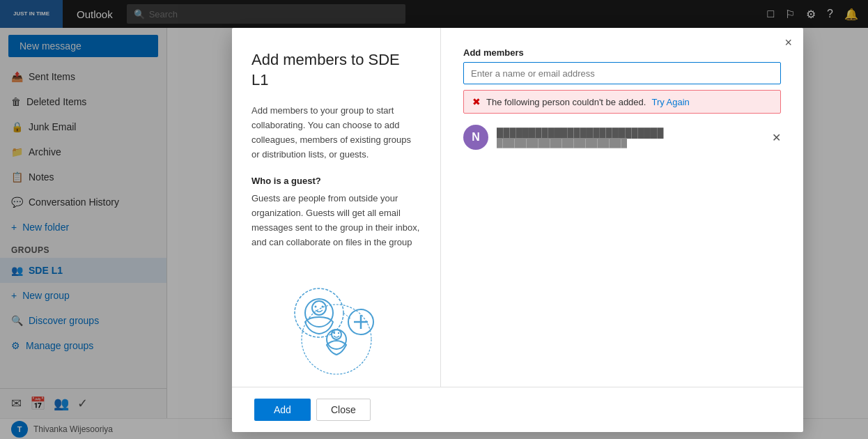 Image resolution: width=868 pixels, height=439 pixels. What do you see at coordinates (336, 325) in the screenshot?
I see `illustration` at bounding box center [336, 325].